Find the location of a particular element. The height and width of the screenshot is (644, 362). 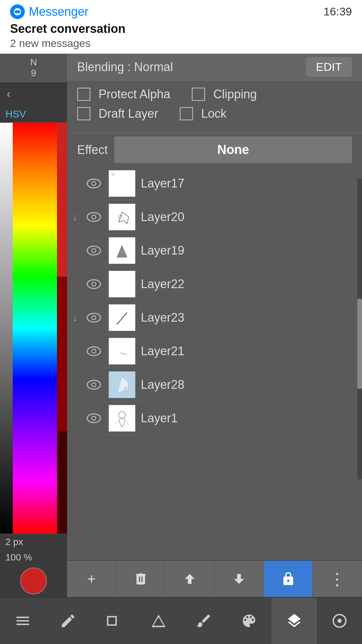

effect-dropdown: None is located at coordinates (233, 150).